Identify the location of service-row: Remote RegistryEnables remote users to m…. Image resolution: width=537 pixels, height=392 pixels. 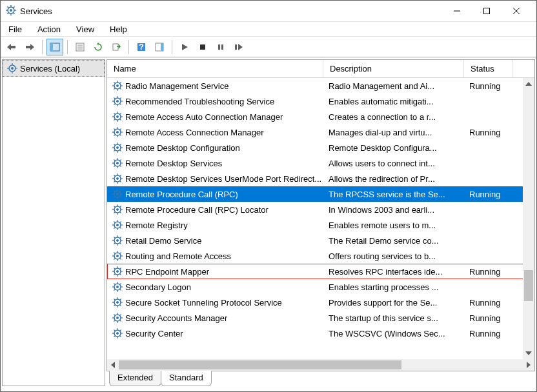
(321, 225).